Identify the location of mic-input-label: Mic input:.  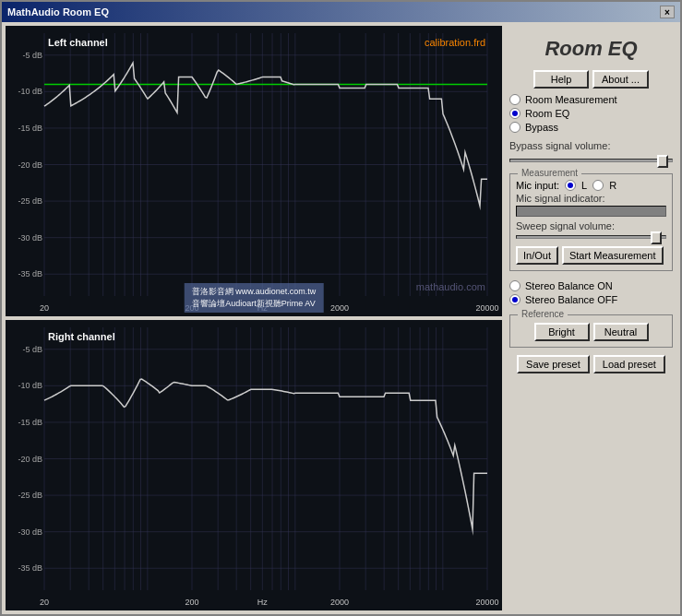
(537, 185).